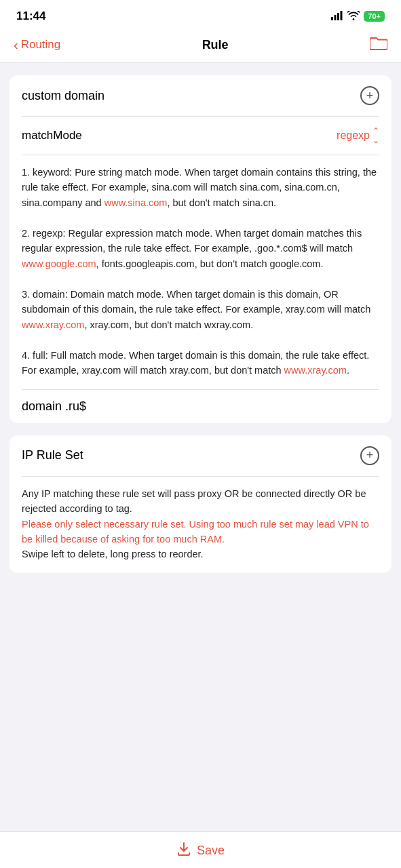 This screenshot has width=401, height=868. I want to click on ip-rule-desc-normal: Any IP matching these rule set will pass…, so click(194, 501).